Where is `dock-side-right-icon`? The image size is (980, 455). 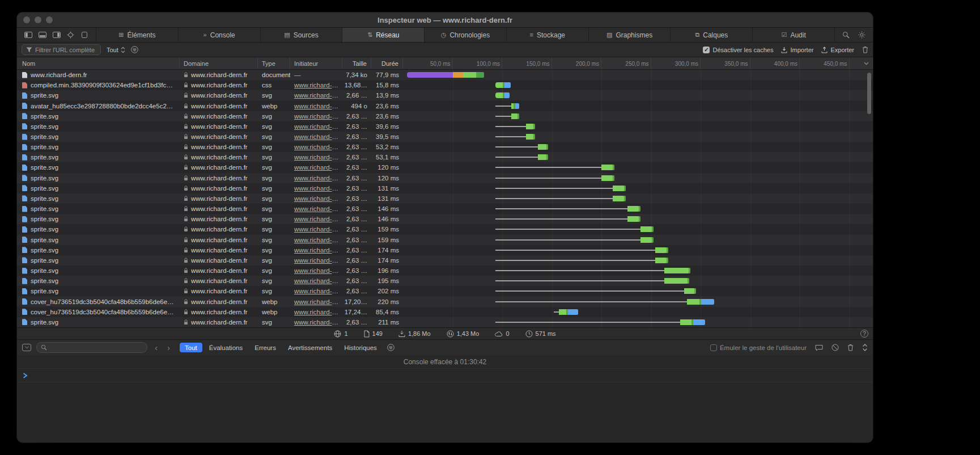 dock-side-right-icon is located at coordinates (57, 35).